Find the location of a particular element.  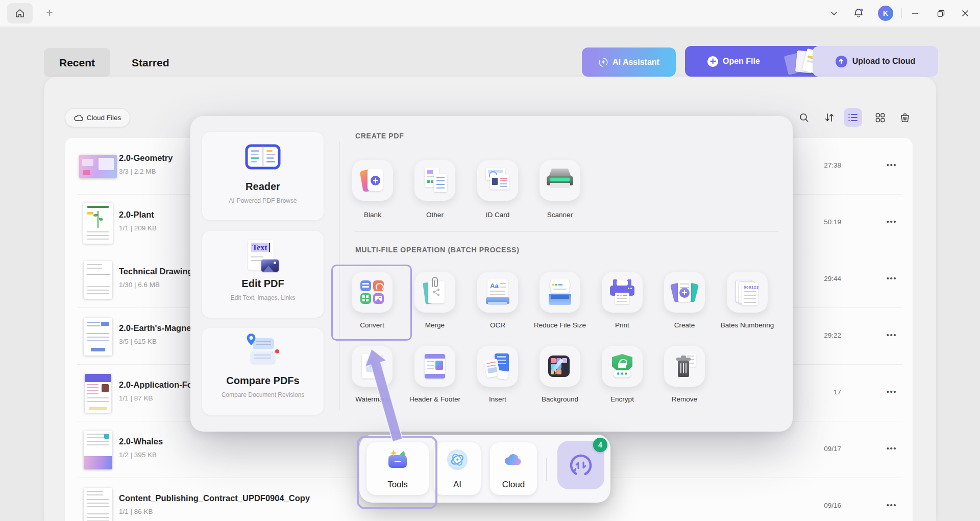

create-scanner-tile is located at coordinates (560, 180).